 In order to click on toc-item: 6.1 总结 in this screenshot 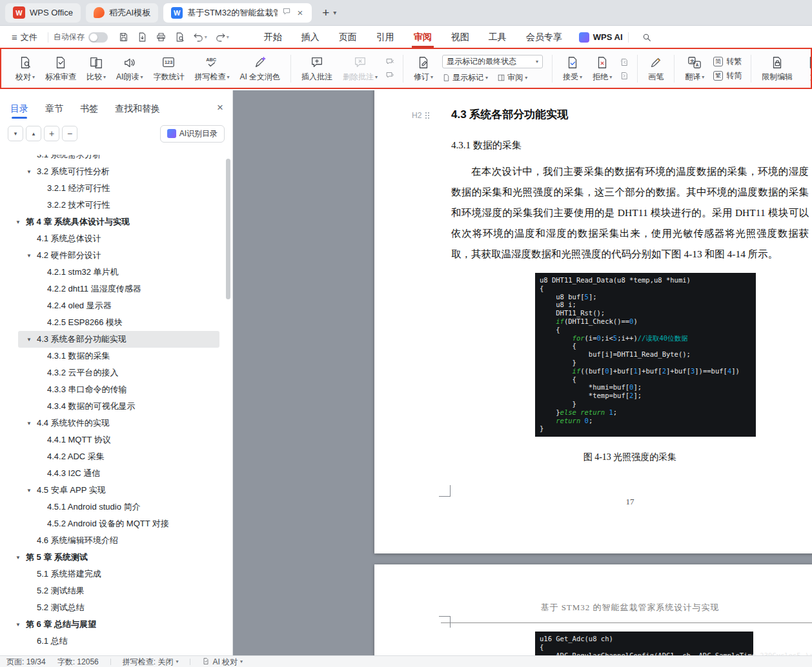, I will do `click(113, 641)`.